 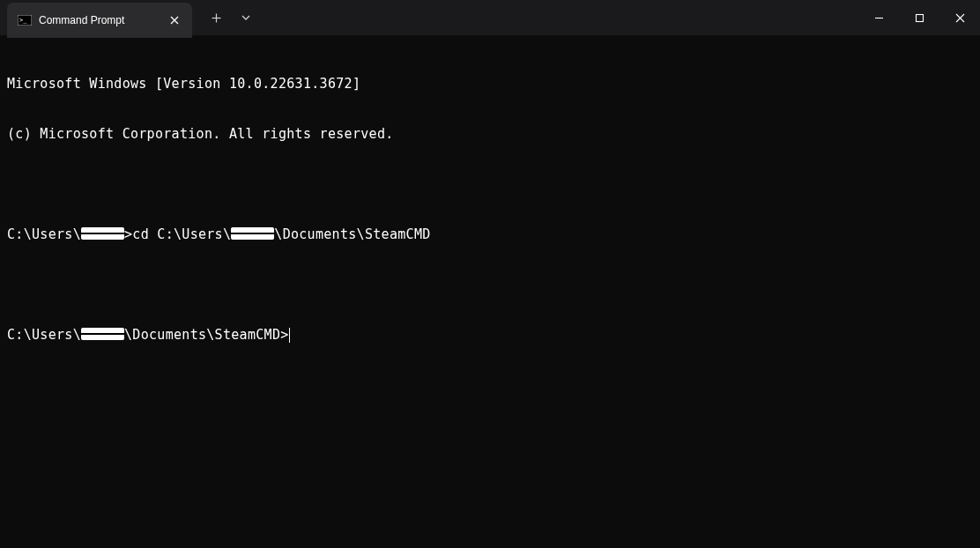 What do you see at coordinates (353, 234) in the screenshot?
I see `terminal-text: \Documents\SteamCMD` at bounding box center [353, 234].